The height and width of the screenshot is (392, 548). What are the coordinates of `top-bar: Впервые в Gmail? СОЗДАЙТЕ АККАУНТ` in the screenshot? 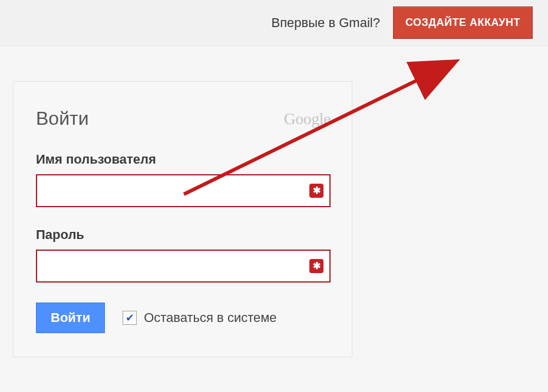 It's located at (274, 23).